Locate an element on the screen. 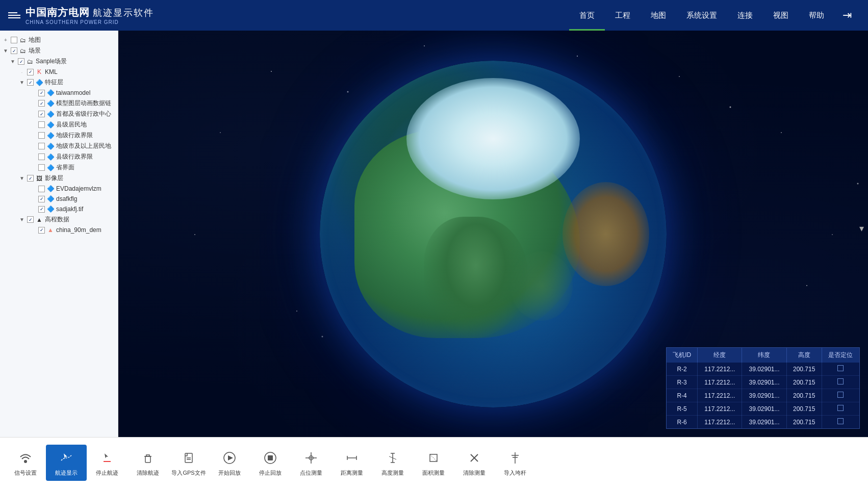 Image resolution: width=868 pixels, height=488 pixels. scroll-down-arrow: ▾ is located at coordinates (862, 228).